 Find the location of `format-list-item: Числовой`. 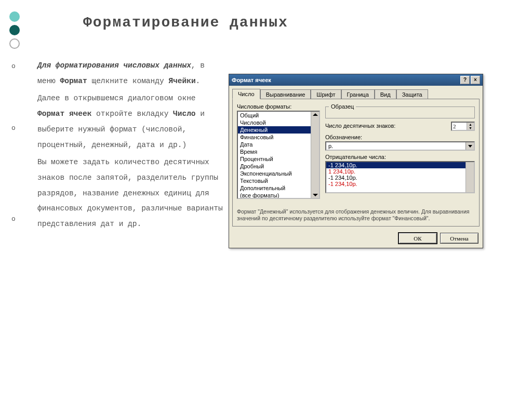

format-list-item: Числовой is located at coordinates (278, 123).